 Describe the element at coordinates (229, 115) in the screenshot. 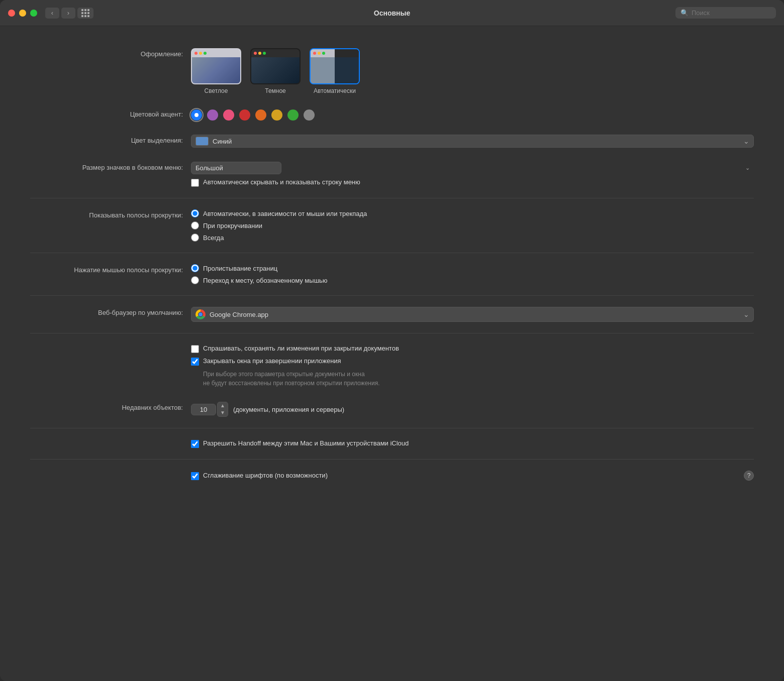

I see `accent-pink` at that location.